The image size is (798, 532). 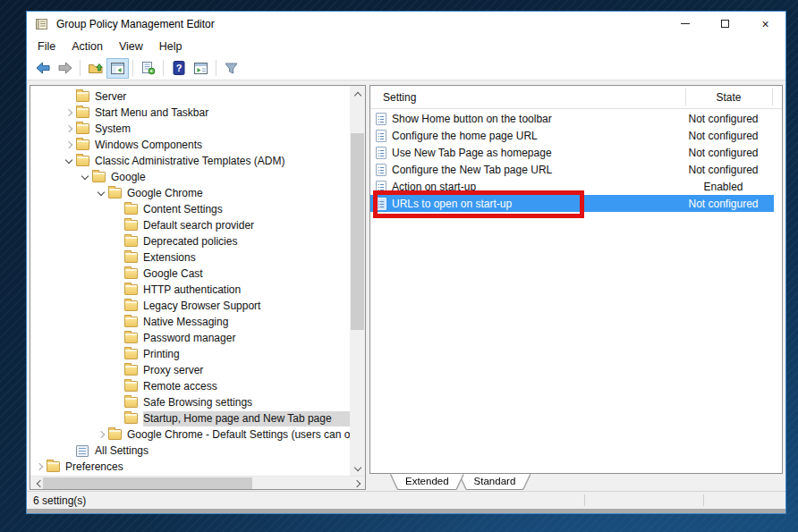 What do you see at coordinates (573, 170) in the screenshot?
I see `setting-row: Configure the New Tab page URLNot config…` at bounding box center [573, 170].